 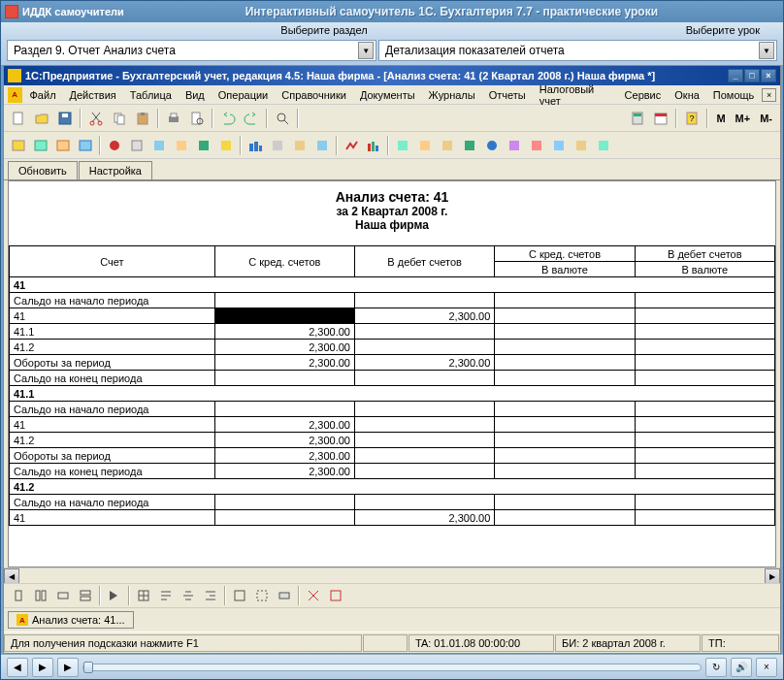 What do you see at coordinates (88, 667) in the screenshot?
I see `progress-thumb` at bounding box center [88, 667].